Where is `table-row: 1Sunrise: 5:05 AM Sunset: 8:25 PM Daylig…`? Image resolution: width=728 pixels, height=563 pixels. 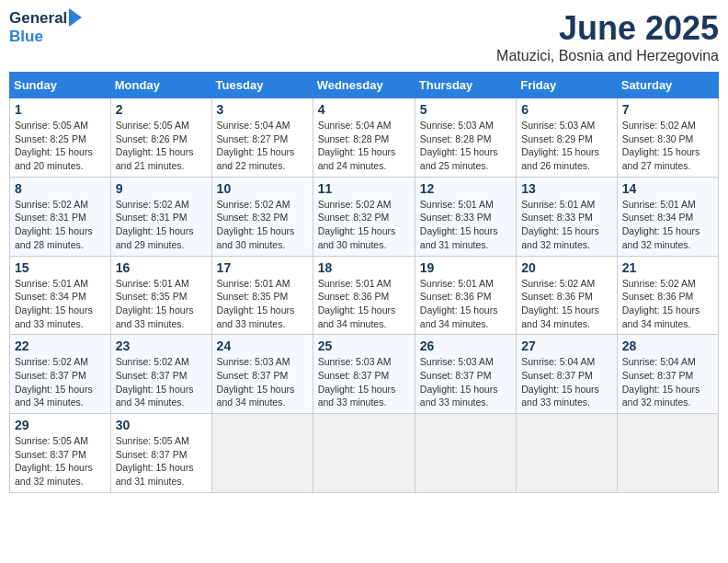
table-row: 1Sunrise: 5:05 AM Sunset: 8:25 PM Daylig… is located at coordinates (61, 138).